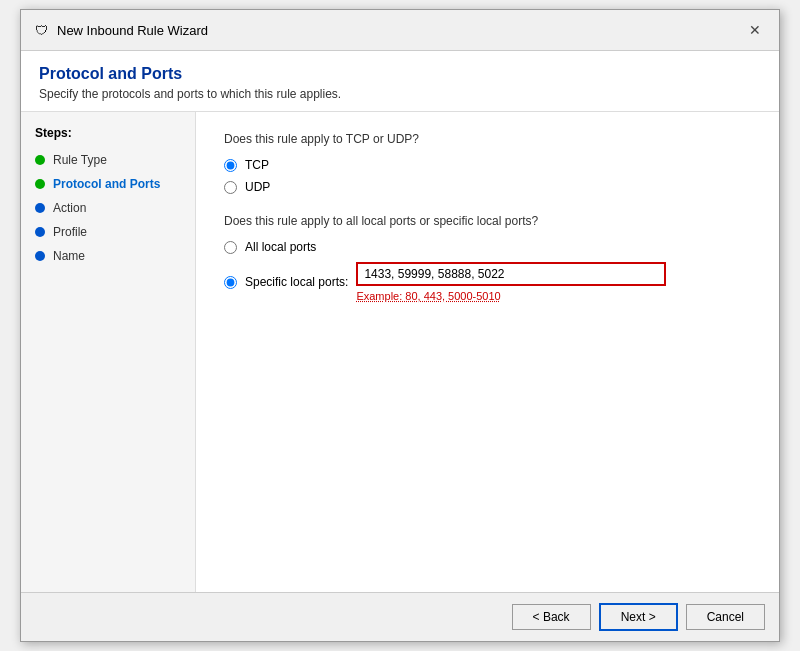 The height and width of the screenshot is (651, 800). What do you see at coordinates (40, 160) in the screenshot?
I see `step-dot-rule-type` at bounding box center [40, 160].